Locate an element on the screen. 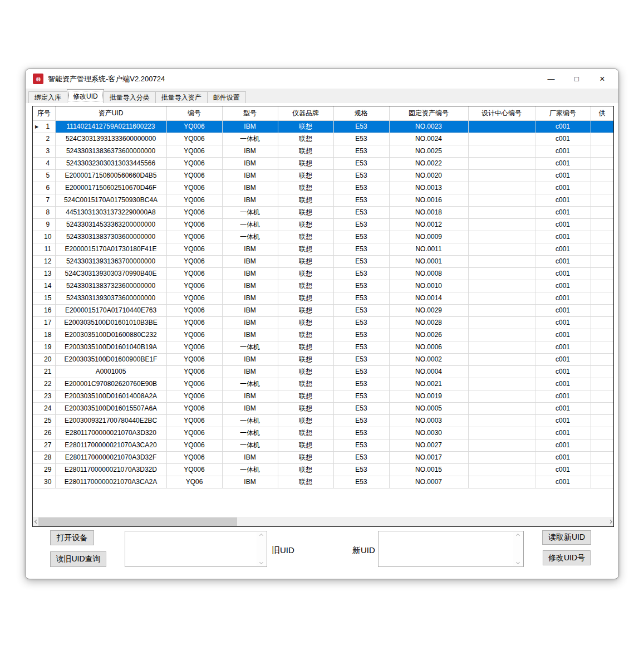 Image resolution: width=644 pixels, height=645 pixels. table-row: 28E28011700000021070A3D32FYQ006IBM联想E53N… is located at coordinates (323, 457).